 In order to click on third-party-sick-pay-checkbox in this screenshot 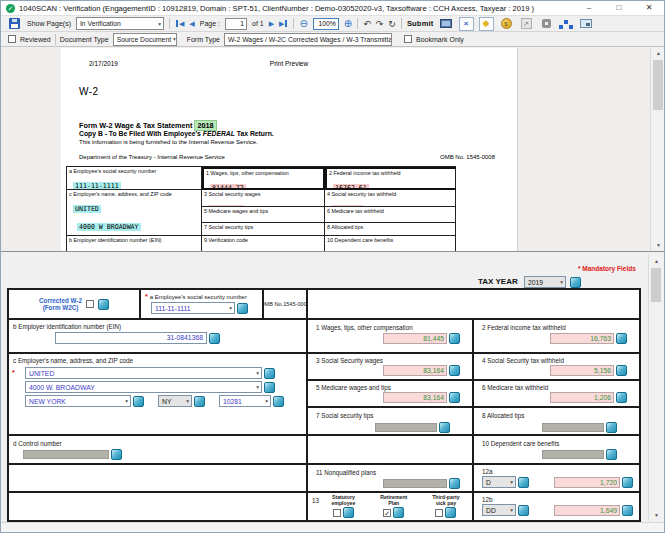, I will do `click(439, 513)`.